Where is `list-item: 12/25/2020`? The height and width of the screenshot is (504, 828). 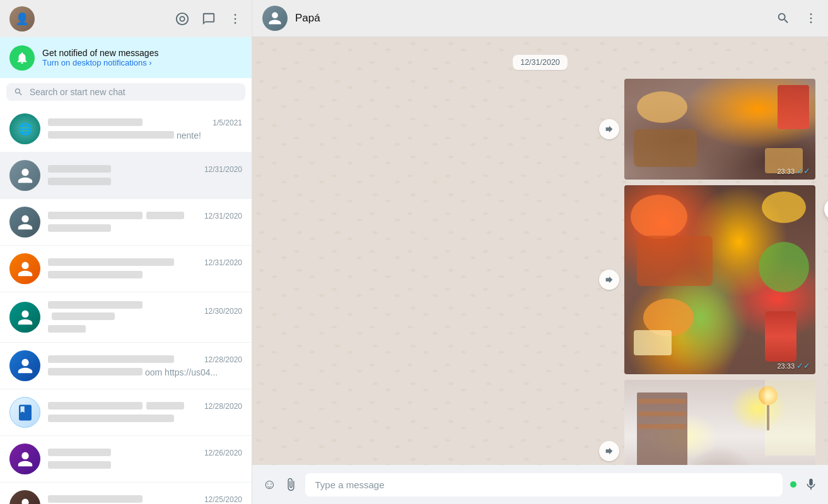
list-item: 12/25/2020 is located at coordinates (126, 493).